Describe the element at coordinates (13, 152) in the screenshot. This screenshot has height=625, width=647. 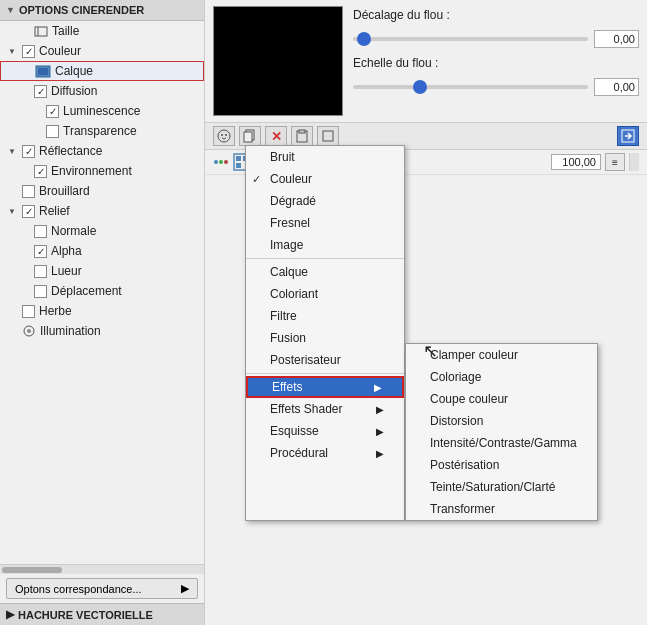
I see `expand-arrow: ▼` at that location.